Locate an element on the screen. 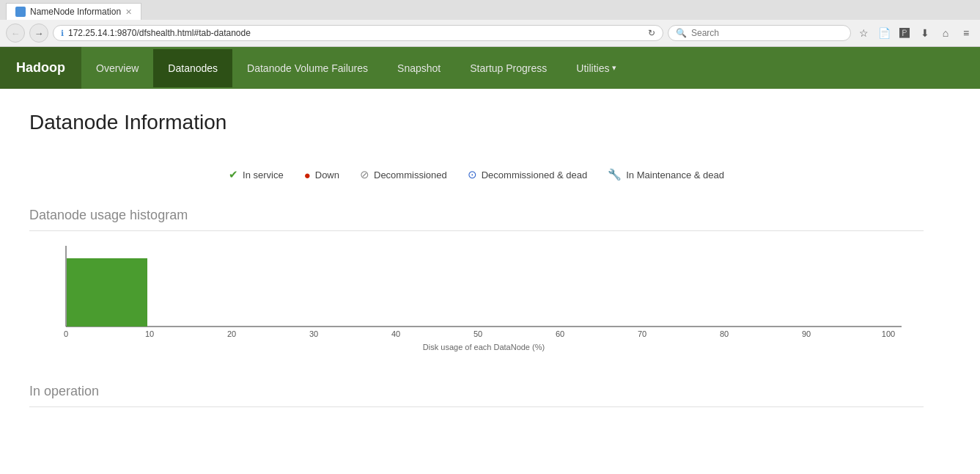  browser-chrome: NameNode Information ✕ ← → ℹ 172.25.14.1… is located at coordinates (490, 23).